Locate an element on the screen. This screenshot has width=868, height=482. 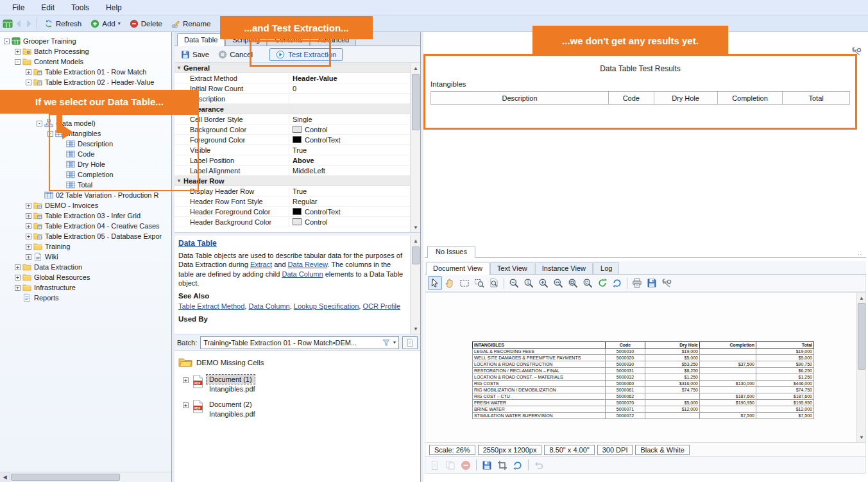
results-column-total: Total is located at coordinates (816, 98).